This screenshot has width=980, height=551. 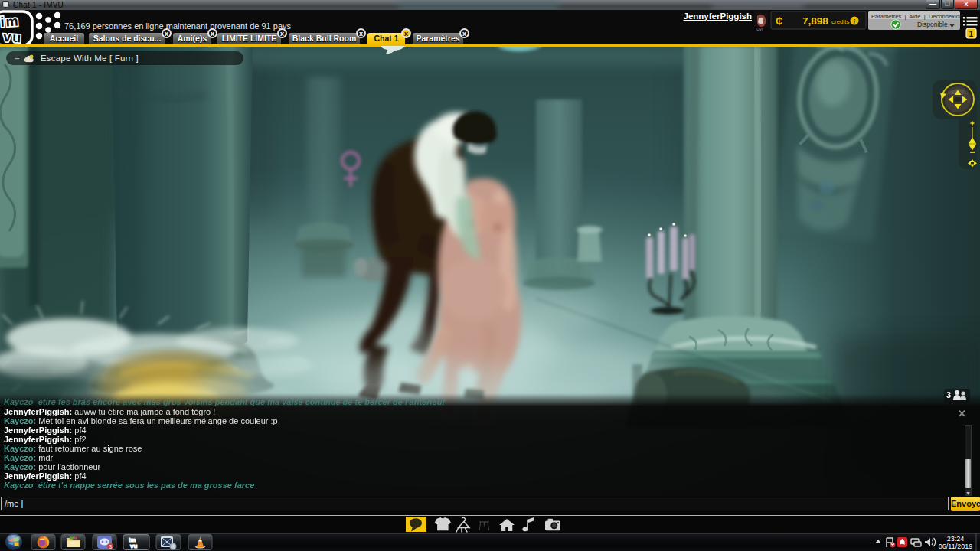 I want to click on svg-text: vu, so click(x=133, y=546).